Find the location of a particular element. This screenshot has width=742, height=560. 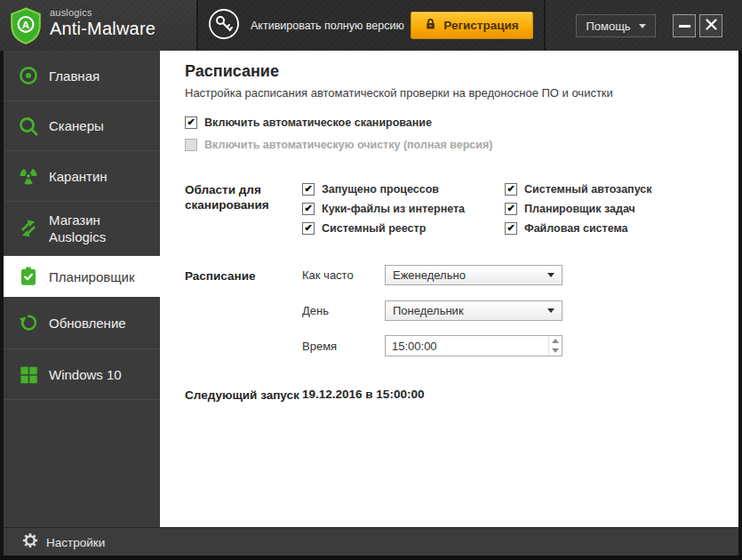

scan-area-cookies: ✔ Куки-файлы из интернета is located at coordinates (384, 209).